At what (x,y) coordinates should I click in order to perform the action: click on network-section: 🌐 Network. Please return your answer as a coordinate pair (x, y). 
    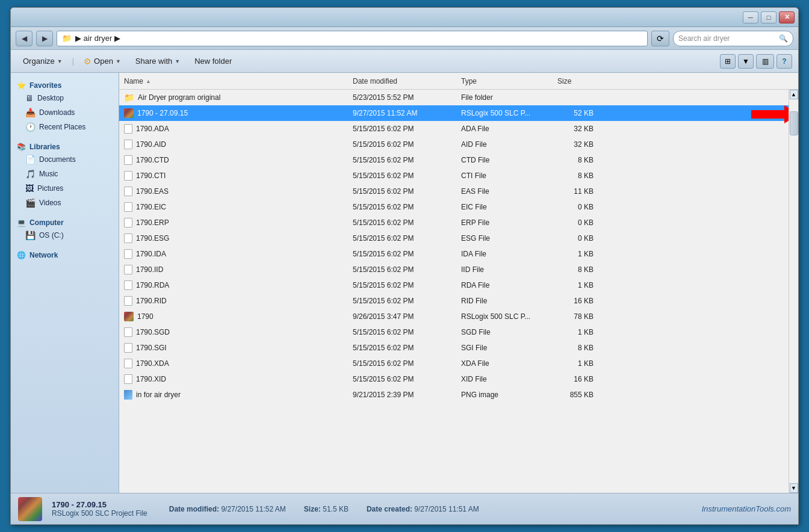
    Looking at the image, I should click on (65, 254).